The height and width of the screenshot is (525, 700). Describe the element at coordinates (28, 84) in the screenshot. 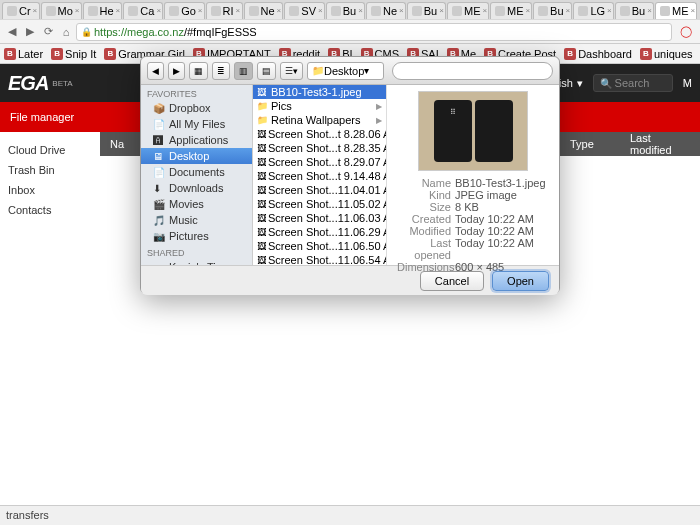

I see `mega-logo: EGA` at that location.